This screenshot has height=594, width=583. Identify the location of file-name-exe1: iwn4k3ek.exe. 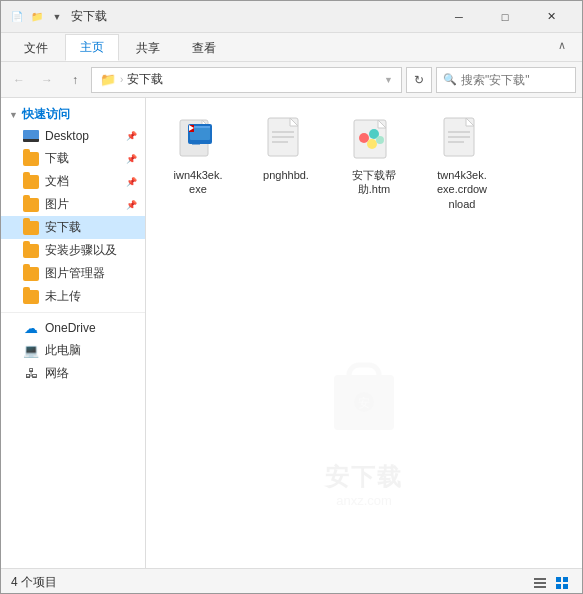
(198, 182).